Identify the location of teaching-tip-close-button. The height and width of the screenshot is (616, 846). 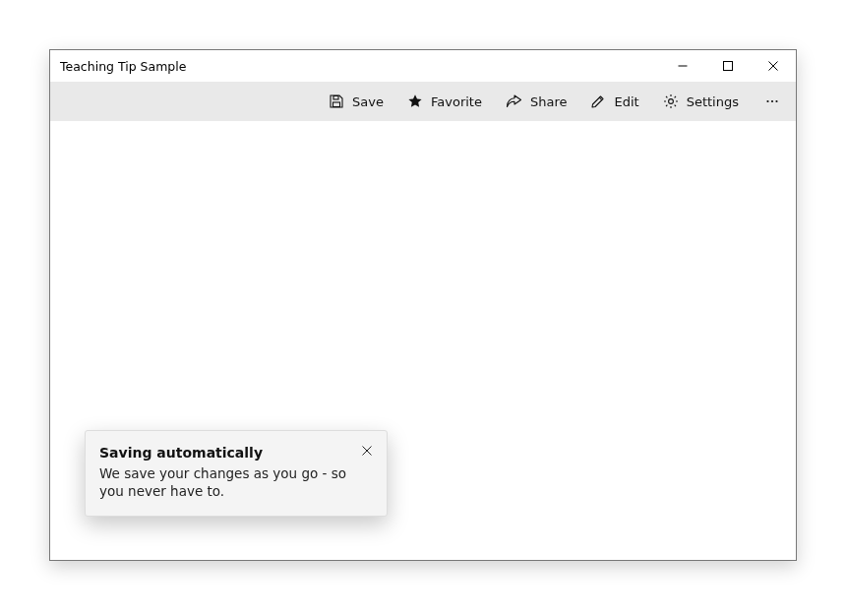
(367, 451).